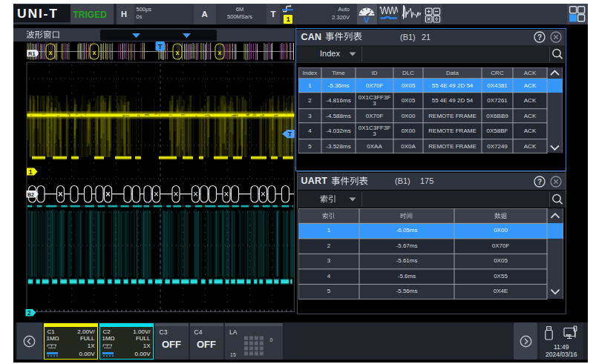 This screenshot has width=596, height=364. What do you see at coordinates (272, 340) in the screenshot?
I see `svg-text: 0` at bounding box center [272, 340].